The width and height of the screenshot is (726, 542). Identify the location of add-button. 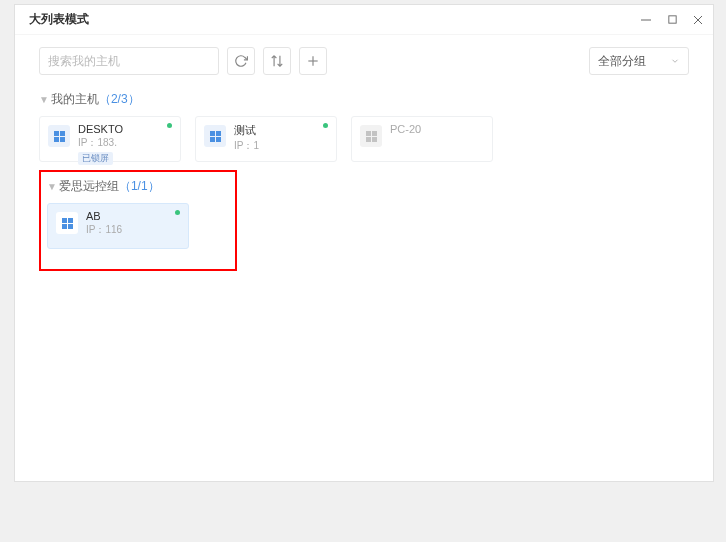
(313, 61).